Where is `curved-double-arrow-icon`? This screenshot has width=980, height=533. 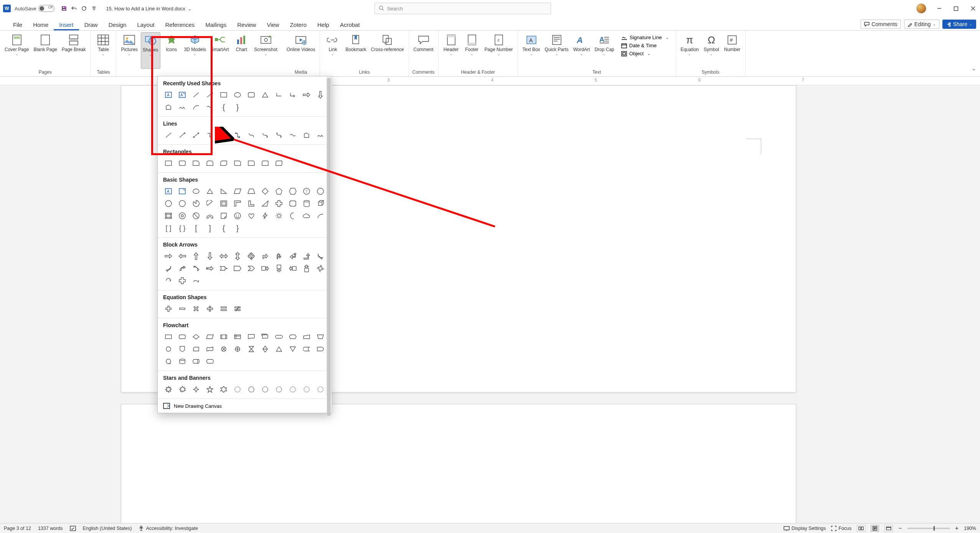
curved-double-arrow-icon is located at coordinates (279, 135).